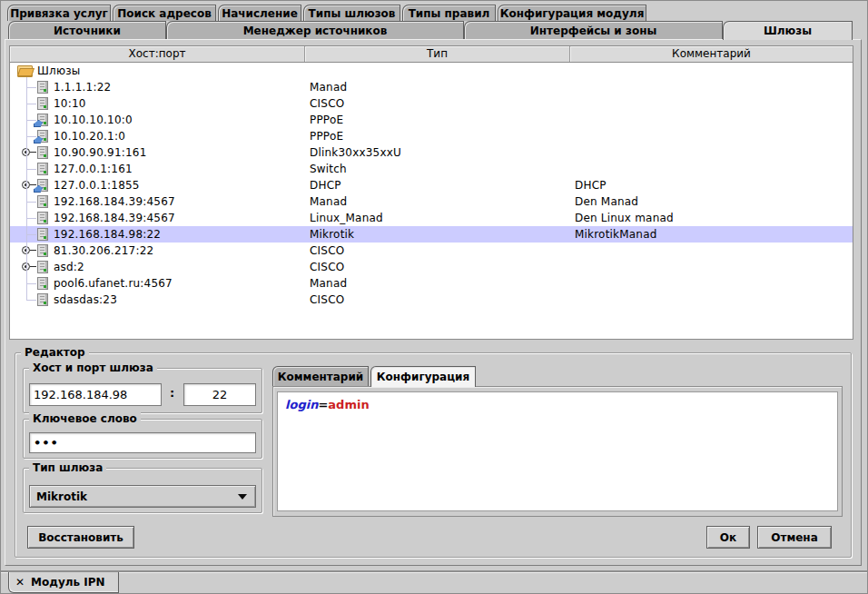  I want to click on host-port-cell: 127.0.0.1:161, so click(158, 169).